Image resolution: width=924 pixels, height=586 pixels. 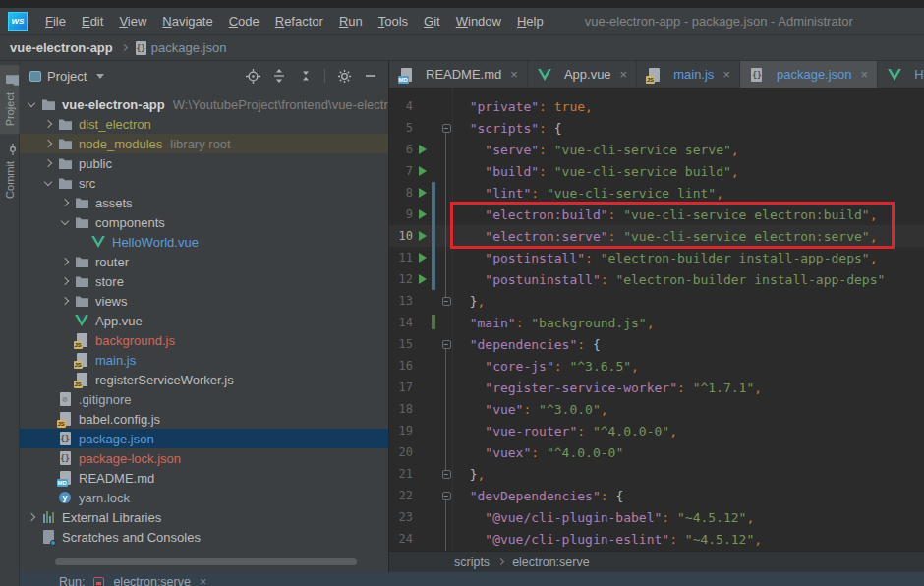 What do you see at coordinates (657, 366) in the screenshot?
I see `code-line-16: 16 "core-js": "^3.6.5",` at bounding box center [657, 366].